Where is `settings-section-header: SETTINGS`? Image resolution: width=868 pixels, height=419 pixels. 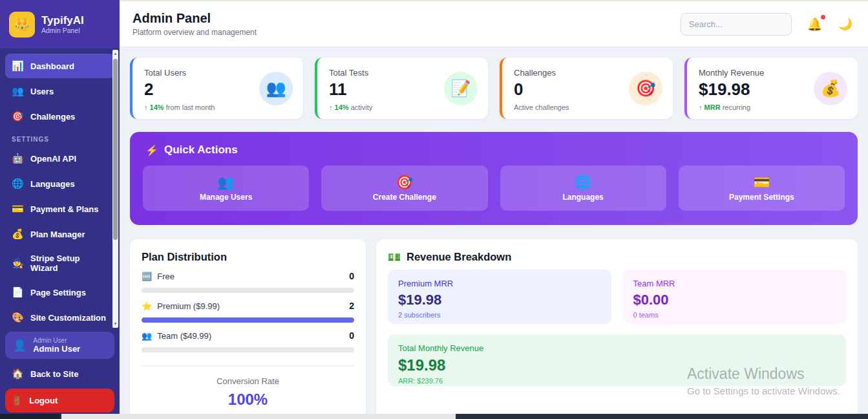 settings-section-header: SETTINGS is located at coordinates (59, 137).